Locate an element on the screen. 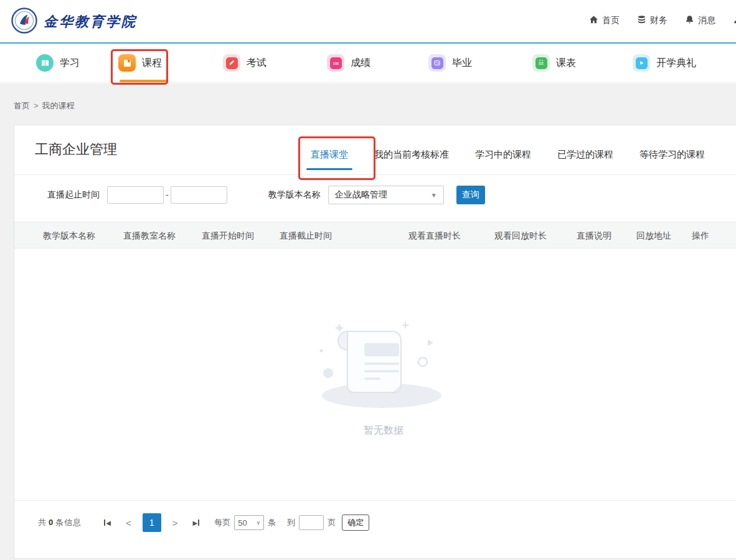 The image size is (736, 560). home-icon is located at coordinates (594, 21).